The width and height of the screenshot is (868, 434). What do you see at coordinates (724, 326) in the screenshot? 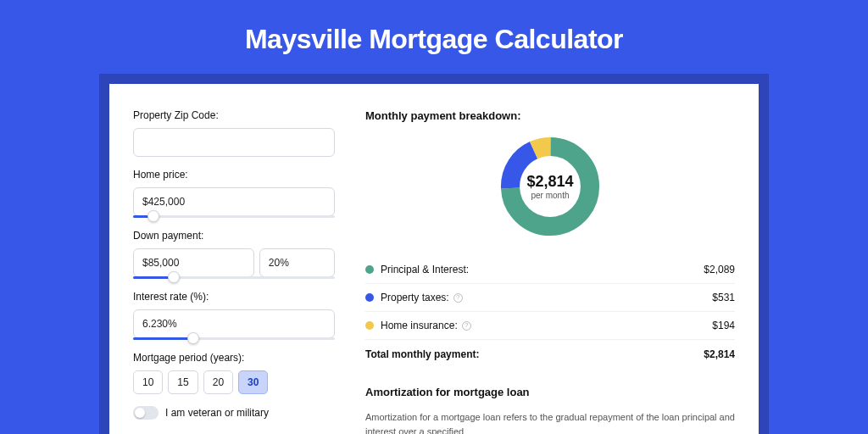
I see `breakdown-item-value: $194` at bounding box center [724, 326].